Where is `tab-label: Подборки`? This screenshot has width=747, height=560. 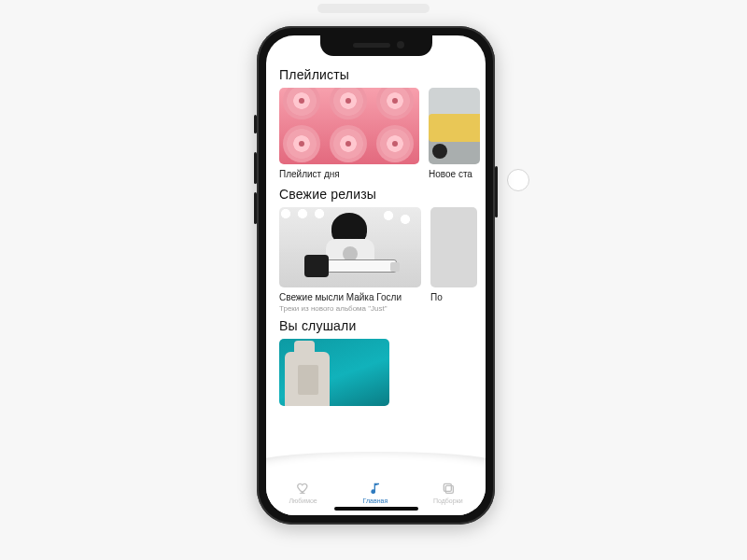 tab-label: Подборки is located at coordinates (448, 500).